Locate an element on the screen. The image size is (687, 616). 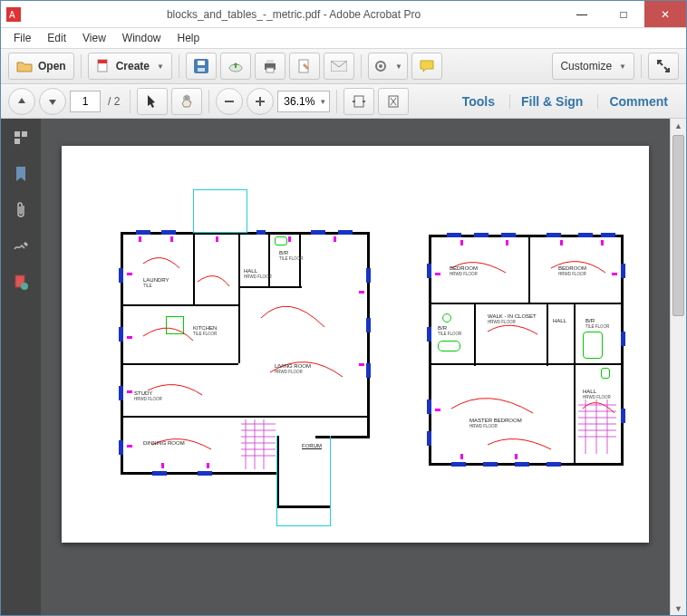
floorplan-right: BEDROOMHRWD FLOOR BEDROOMHRWD FLOOR WALK… is located at coordinates (526, 350).